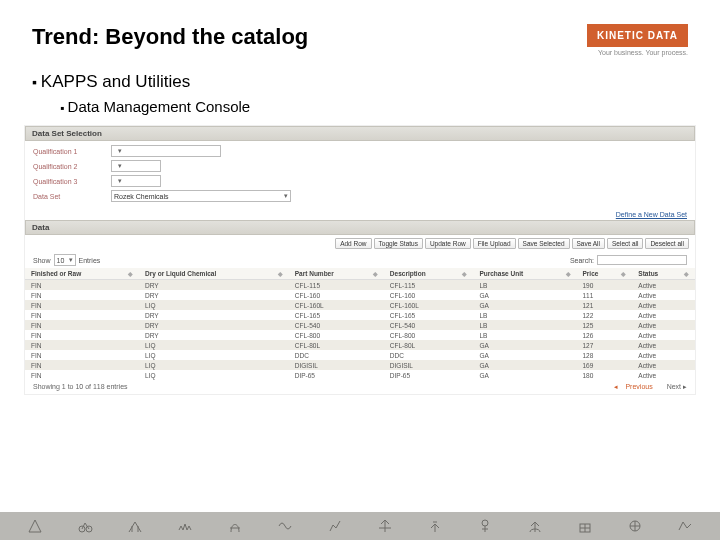 The height and width of the screenshot is (540, 720). I want to click on col-description: Description◆, so click(429, 274).